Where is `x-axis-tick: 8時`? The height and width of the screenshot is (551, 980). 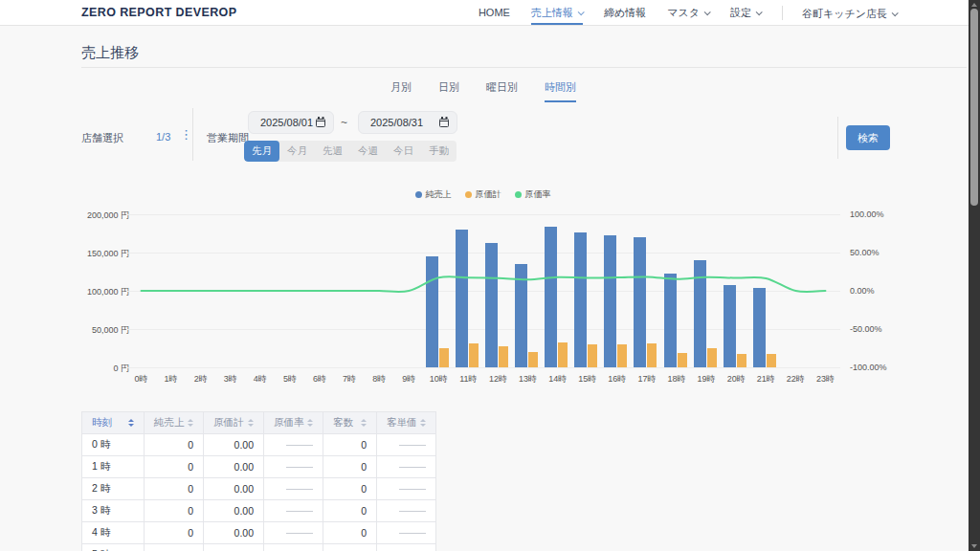 x-axis-tick: 8時 is located at coordinates (379, 379).